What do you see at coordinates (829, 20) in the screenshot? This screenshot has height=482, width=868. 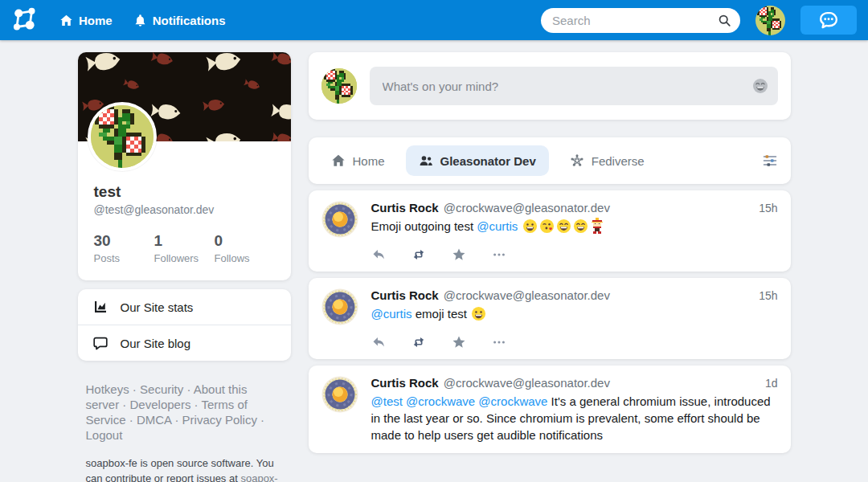 I see `chat-button` at bounding box center [829, 20].